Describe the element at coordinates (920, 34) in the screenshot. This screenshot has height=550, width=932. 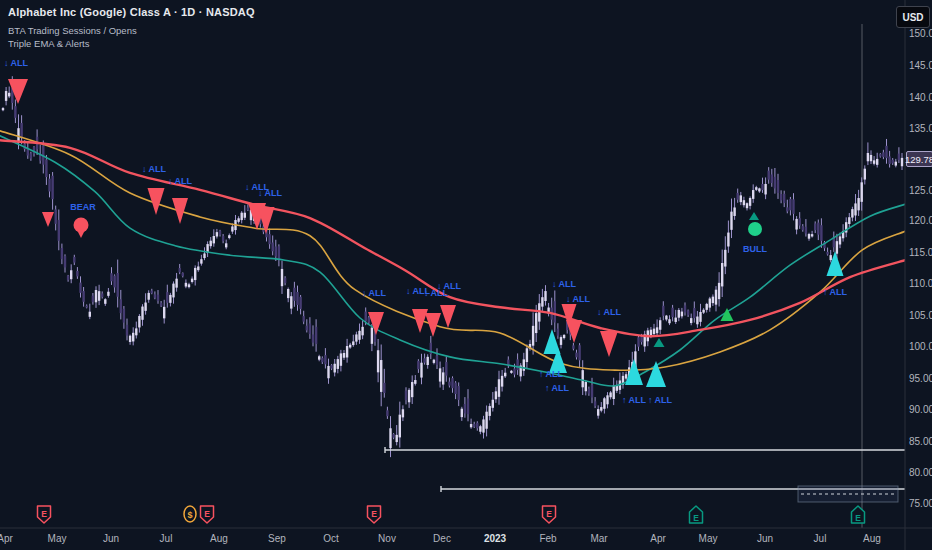
I see `price-axis-label: 150.00` at that location.